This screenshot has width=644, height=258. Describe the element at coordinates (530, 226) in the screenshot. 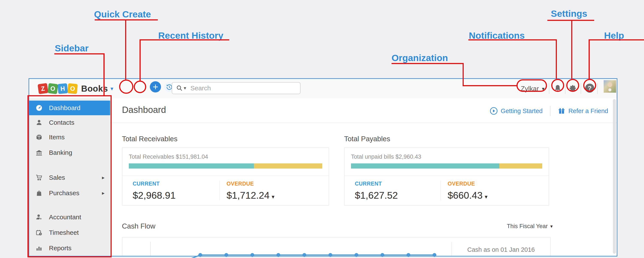

I see `cashflow-period-filter: This Fiscal Year ▾` at that location.